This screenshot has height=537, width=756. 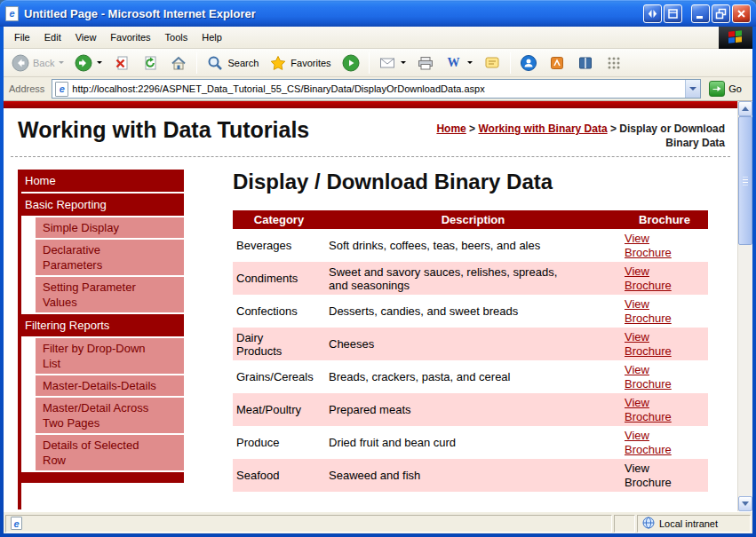 I want to click on sidebar-item-master-detail-across-two-pages: Master/Detail Across Two Pages, so click(x=110, y=415).